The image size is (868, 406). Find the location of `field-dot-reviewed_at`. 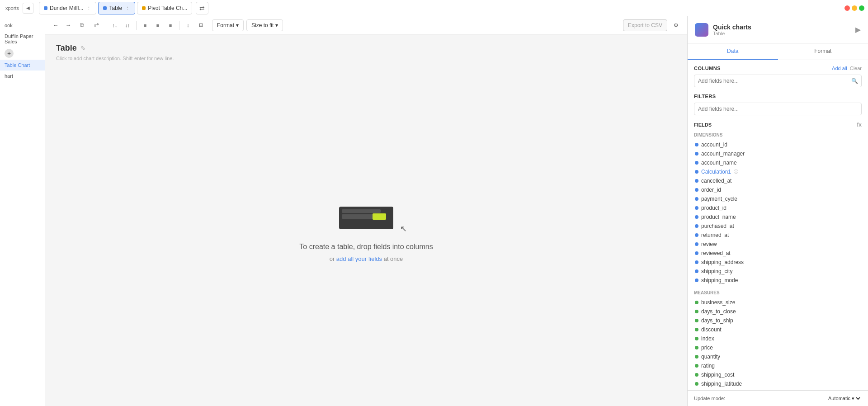

field-dot-reviewed_at is located at coordinates (697, 253).